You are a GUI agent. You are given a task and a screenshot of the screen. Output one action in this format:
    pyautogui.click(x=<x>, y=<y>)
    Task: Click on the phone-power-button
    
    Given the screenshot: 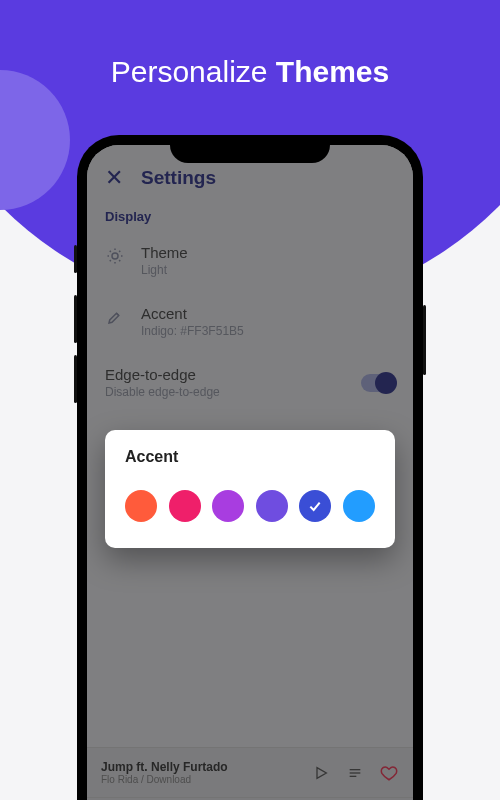 What is the action you would take?
    pyautogui.click(x=424, y=340)
    